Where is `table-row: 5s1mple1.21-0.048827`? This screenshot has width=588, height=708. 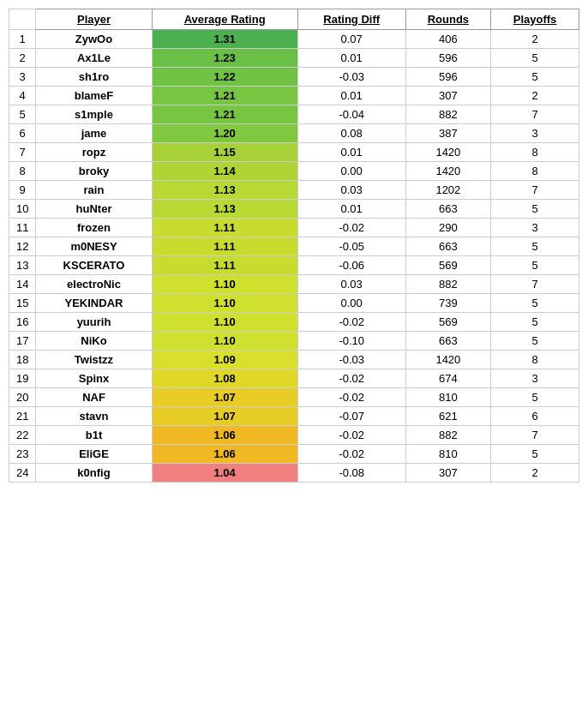 table-row: 5s1mple1.21-0.048827 is located at coordinates (295, 115).